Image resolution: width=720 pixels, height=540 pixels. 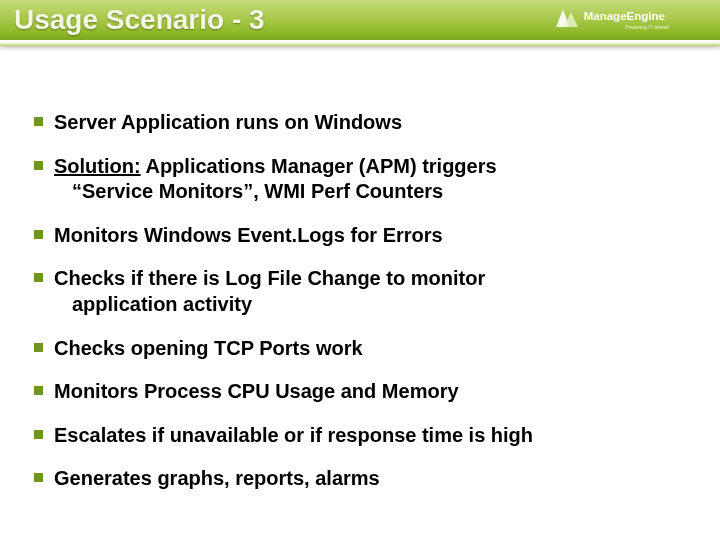 I want to click on bullet-text: Server Application runs on Windows, so click(x=228, y=122).